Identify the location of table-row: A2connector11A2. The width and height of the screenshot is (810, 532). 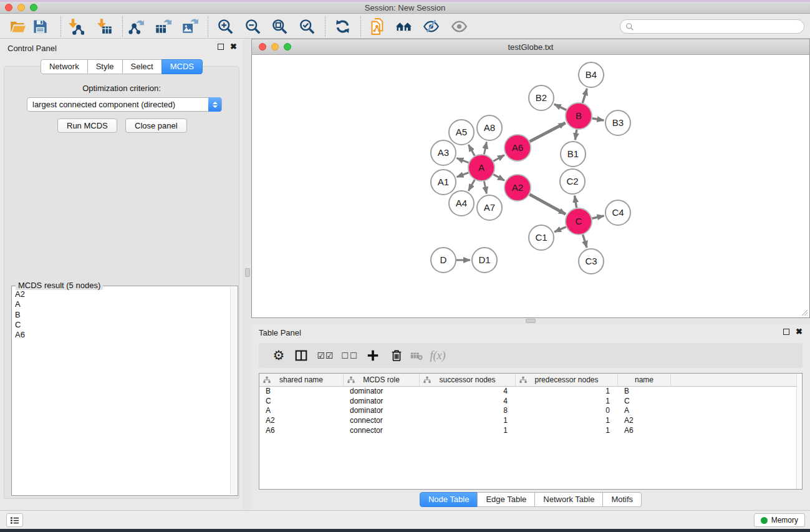
(531, 421).